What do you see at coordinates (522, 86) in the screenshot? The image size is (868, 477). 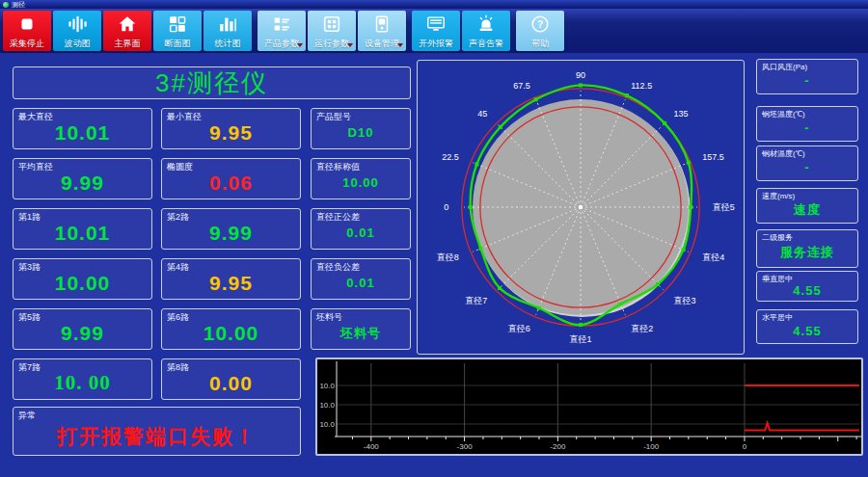 I see `svg-text: 67.5` at bounding box center [522, 86].